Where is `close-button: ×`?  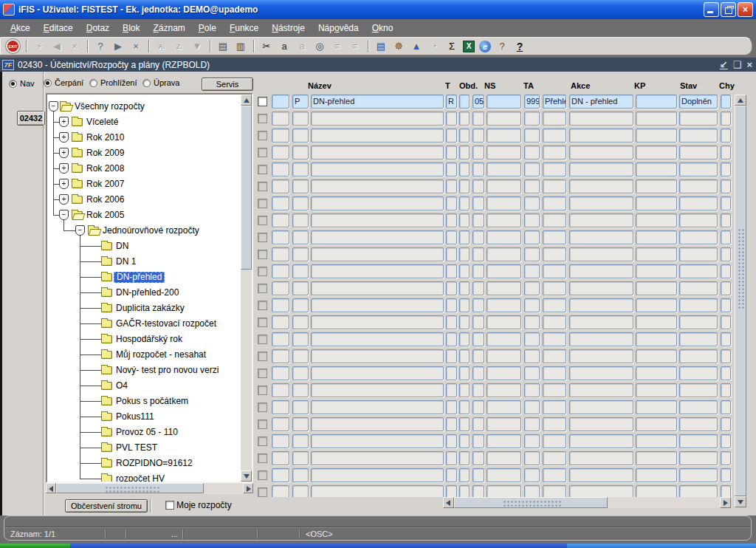 close-button: × is located at coordinates (746, 10).